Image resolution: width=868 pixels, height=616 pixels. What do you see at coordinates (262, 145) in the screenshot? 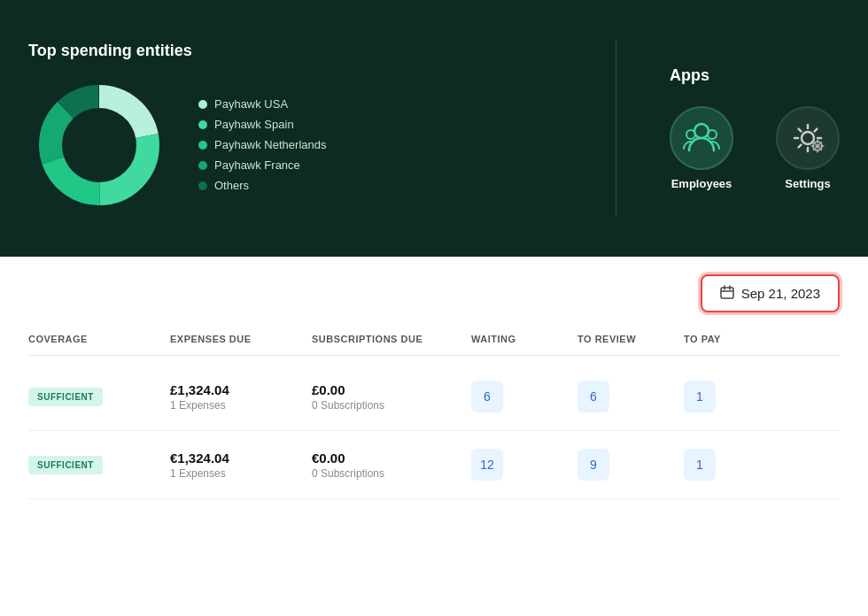
I see `legend-item-3: Payhawk Netherlands` at bounding box center [262, 145].